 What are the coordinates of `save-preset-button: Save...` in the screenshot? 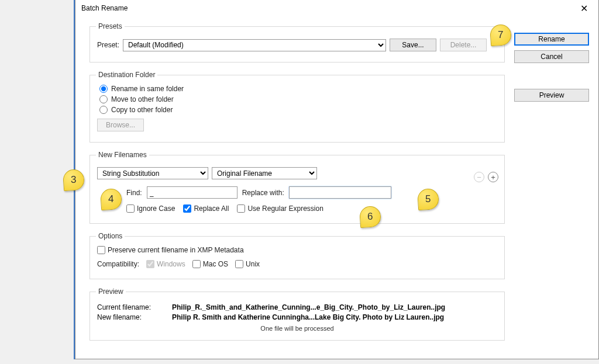 It's located at (413, 45).